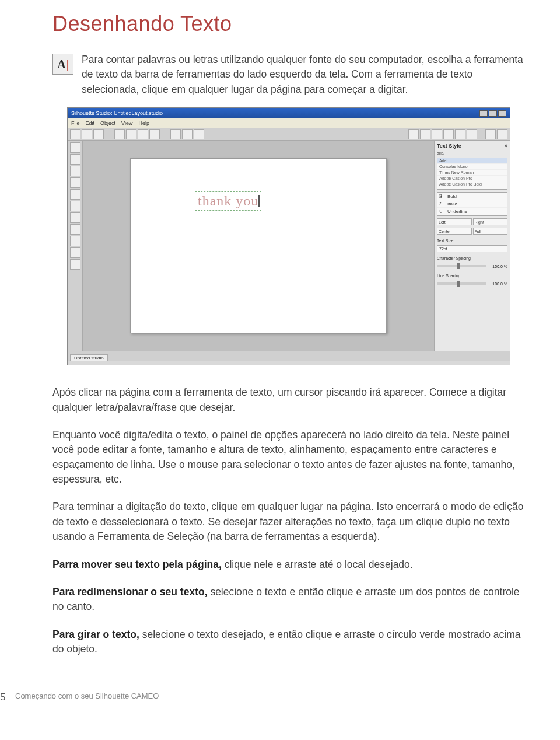  What do you see at coordinates (473, 184) in the screenshot?
I see `font-option: Adobe Caslon Pro Bold` at bounding box center [473, 184].